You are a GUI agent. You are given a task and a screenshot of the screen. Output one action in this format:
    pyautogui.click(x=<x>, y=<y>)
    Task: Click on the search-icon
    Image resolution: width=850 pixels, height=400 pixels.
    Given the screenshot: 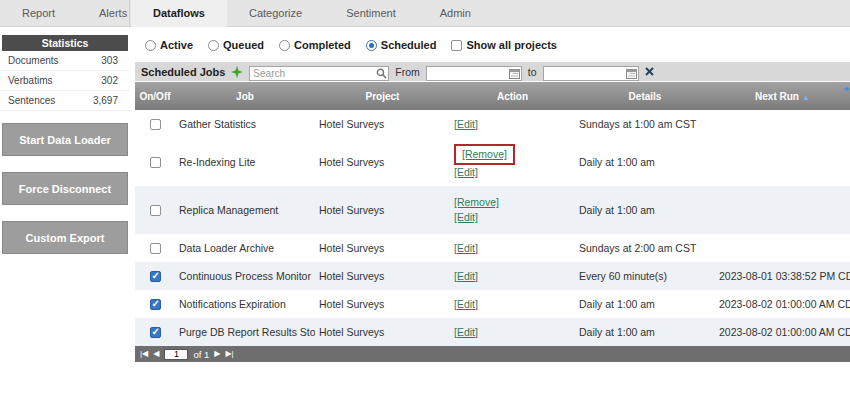 What is the action you would take?
    pyautogui.click(x=382, y=74)
    